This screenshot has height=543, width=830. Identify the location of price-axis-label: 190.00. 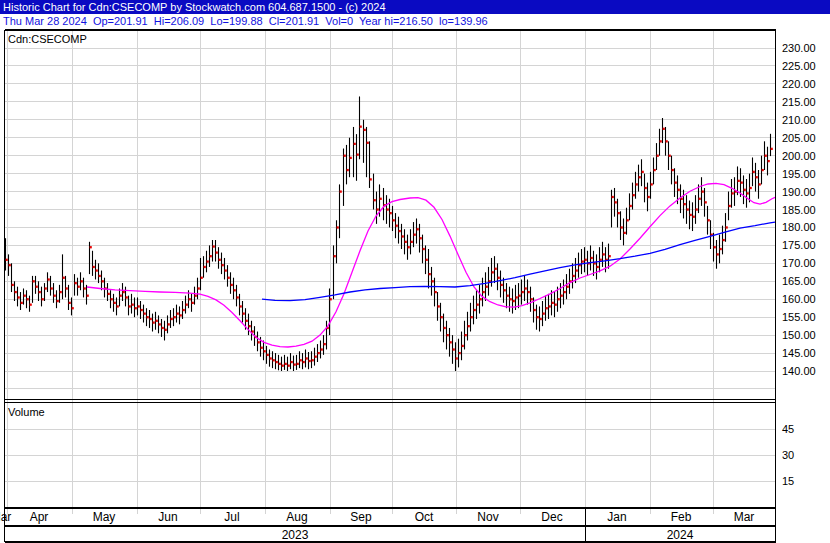
(799, 192).